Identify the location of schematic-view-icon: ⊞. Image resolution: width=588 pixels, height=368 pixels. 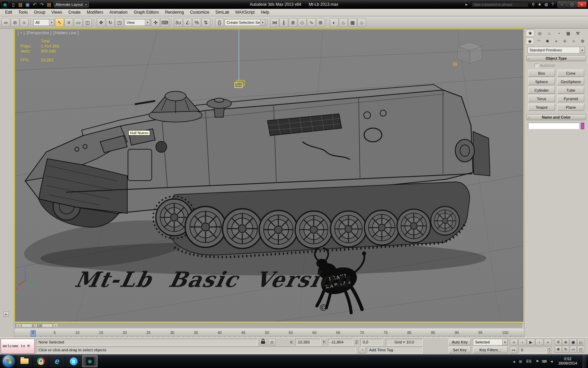
(321, 22).